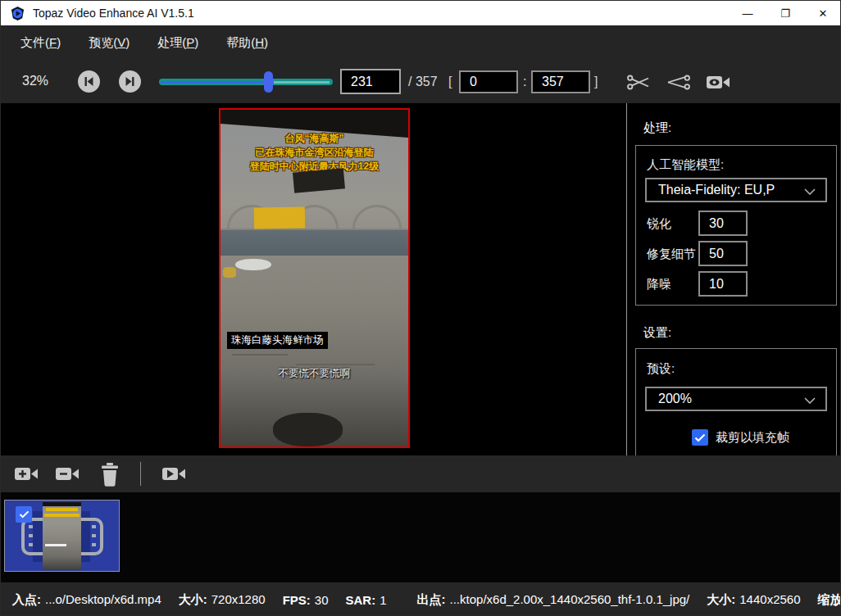  What do you see at coordinates (421, 82) in the screenshot?
I see `playback-toolbar: 32% / 357 [ : ]` at bounding box center [421, 82].